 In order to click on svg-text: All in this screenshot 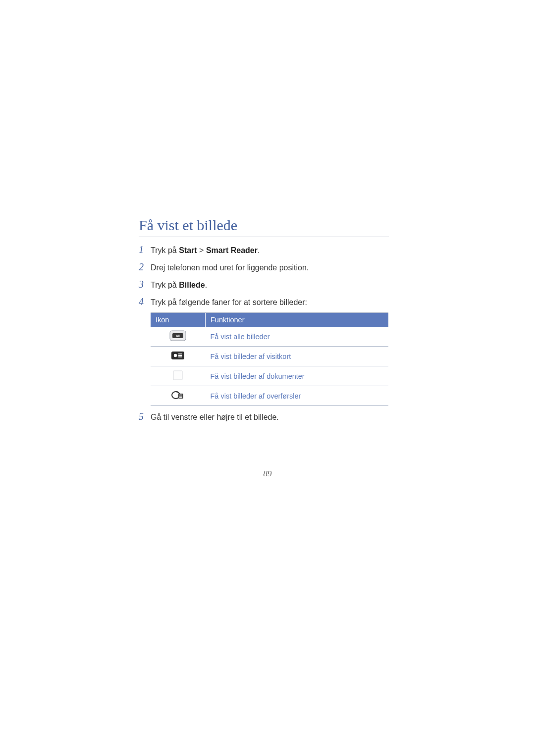, I will do `click(178, 336)`.